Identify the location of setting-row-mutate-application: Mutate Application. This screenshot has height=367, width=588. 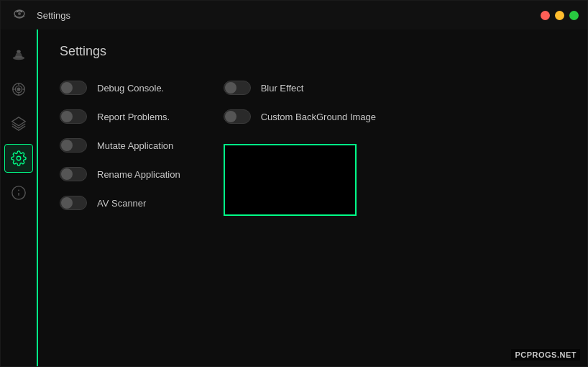
(120, 145).